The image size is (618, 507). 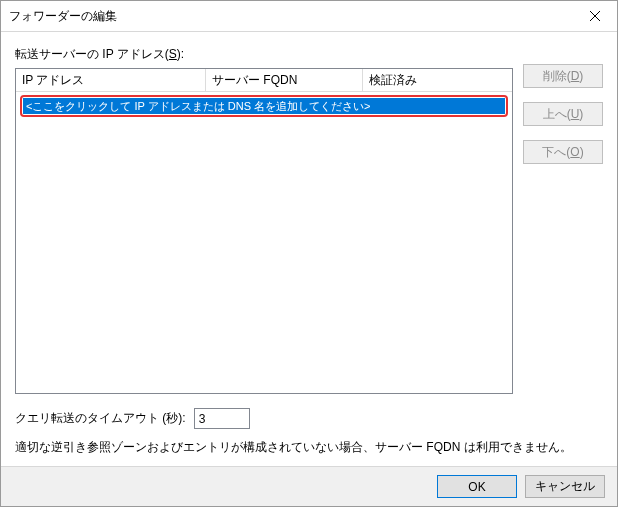 What do you see at coordinates (284, 80) in the screenshot?
I see `column-server-fqdn: サーバー FQDN` at bounding box center [284, 80].